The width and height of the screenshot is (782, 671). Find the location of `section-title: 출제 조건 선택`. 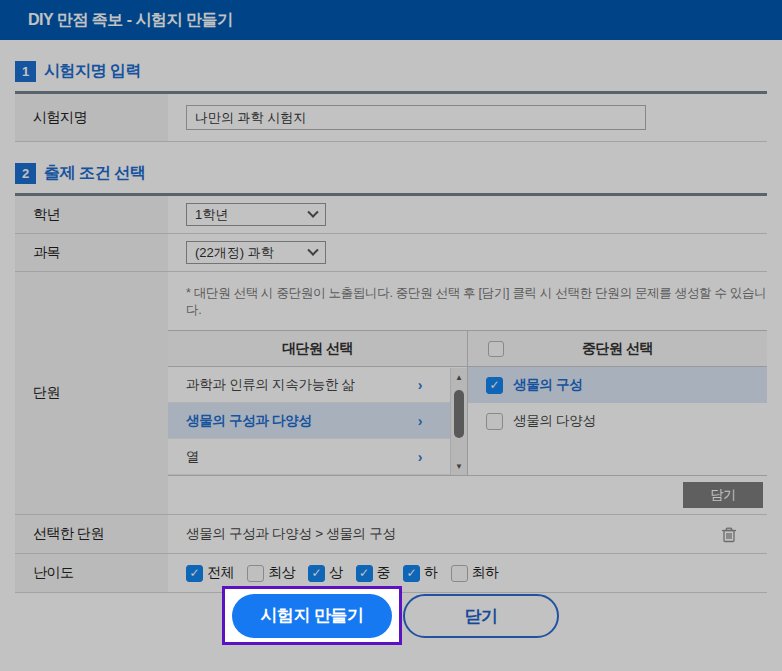

section-title: 출제 조건 선택 is located at coordinates (94, 174).